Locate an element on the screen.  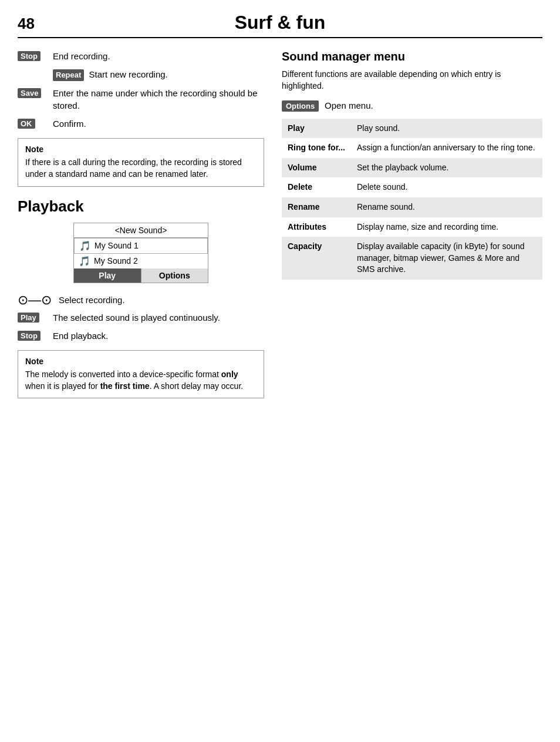
repeat-row: Repeat Start new recording. is located at coordinates (141, 75).